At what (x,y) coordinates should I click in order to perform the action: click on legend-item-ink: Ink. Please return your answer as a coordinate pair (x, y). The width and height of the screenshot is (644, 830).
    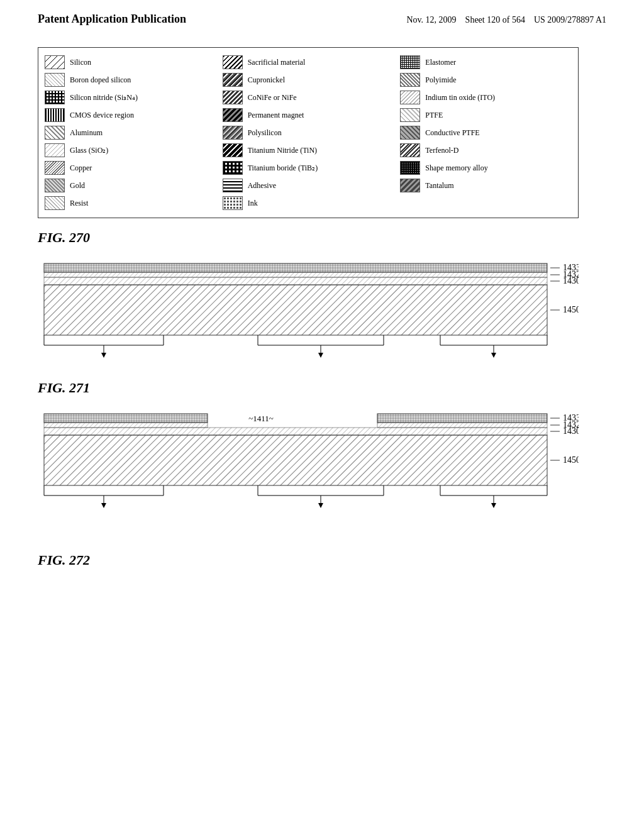
    Looking at the image, I should click on (308, 203).